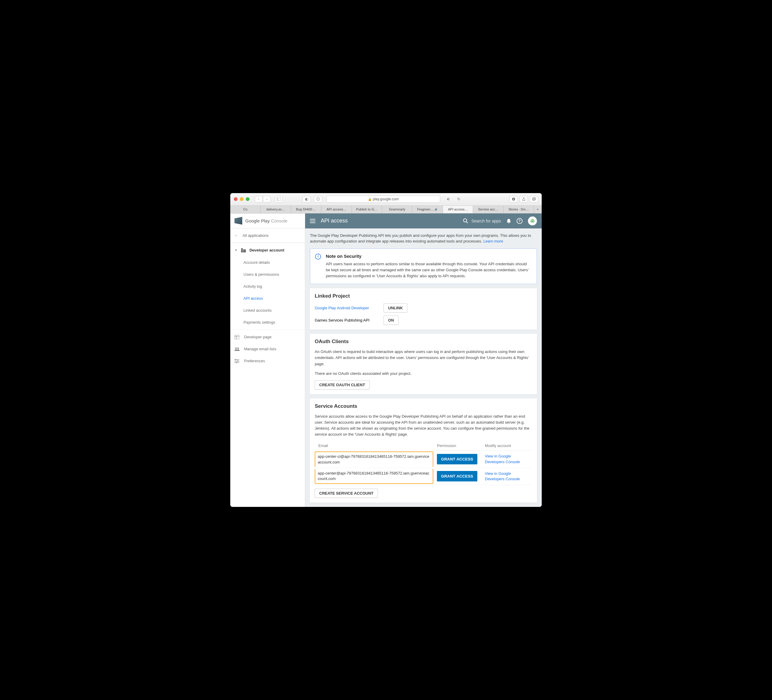 The image size is (772, 700). What do you see at coordinates (509, 221) in the screenshot?
I see `notifications-button` at bounding box center [509, 221].